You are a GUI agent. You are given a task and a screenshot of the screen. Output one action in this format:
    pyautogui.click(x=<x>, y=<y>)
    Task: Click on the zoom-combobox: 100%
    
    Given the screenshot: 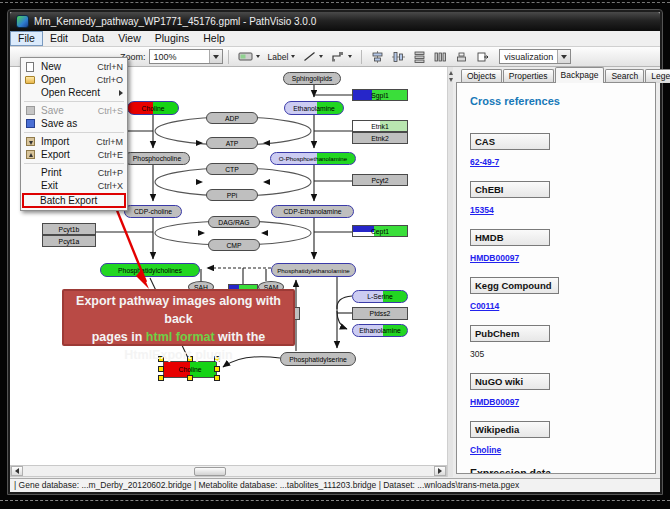 What is the action you would take?
    pyautogui.click(x=186, y=56)
    